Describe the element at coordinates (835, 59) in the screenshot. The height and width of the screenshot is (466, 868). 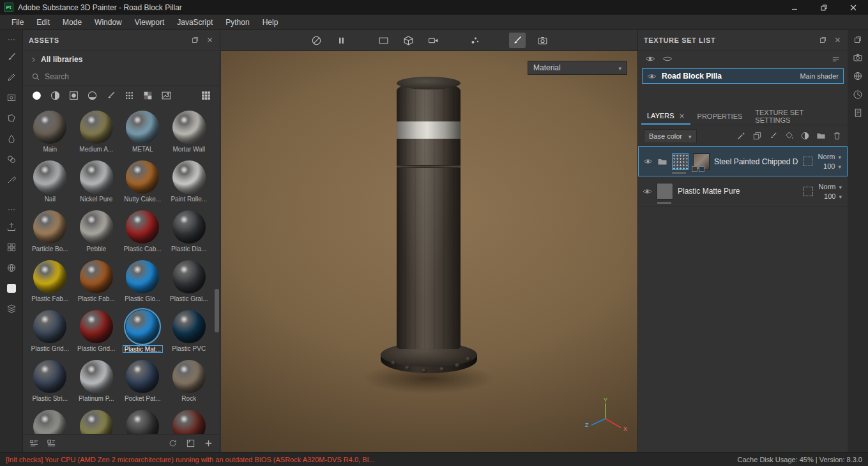
I see `list-options-icon` at that location.